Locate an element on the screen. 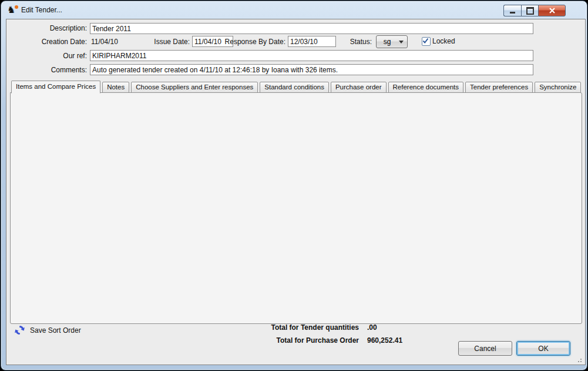 The image size is (588, 371). tab-bar: Items and Compare PricesNotesChoose Supp… is located at coordinates (296, 87).